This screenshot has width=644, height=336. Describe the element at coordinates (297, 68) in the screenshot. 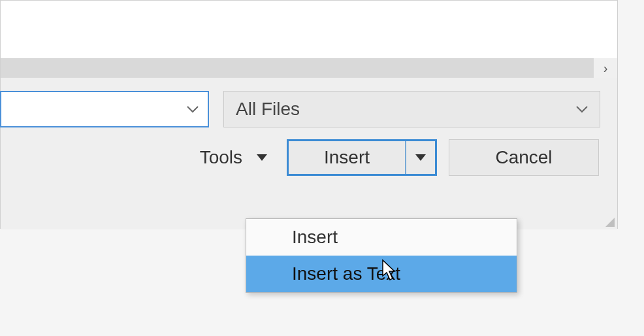

I see `scrollbar-track` at that location.